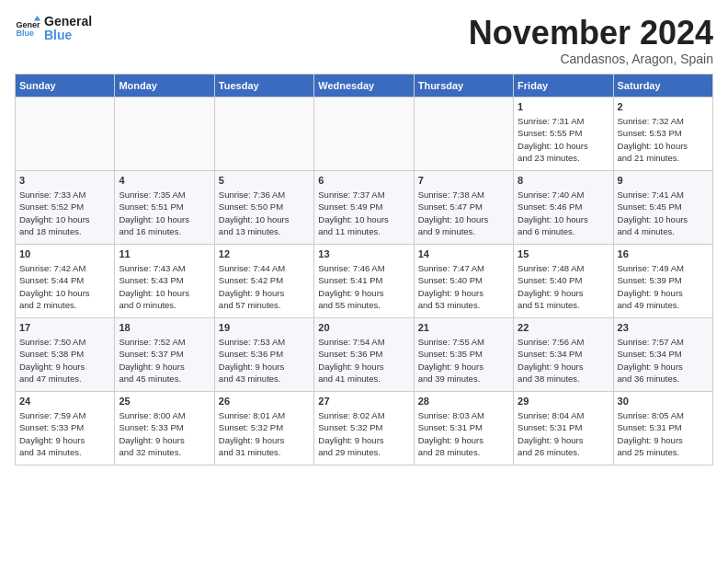 The height and width of the screenshot is (563, 728). I want to click on day-number: 16, so click(664, 254).